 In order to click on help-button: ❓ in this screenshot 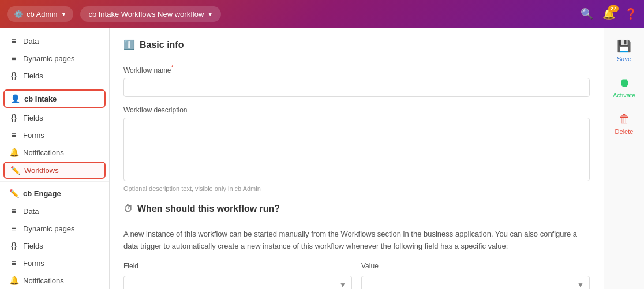, I will do `click(631, 14)`.